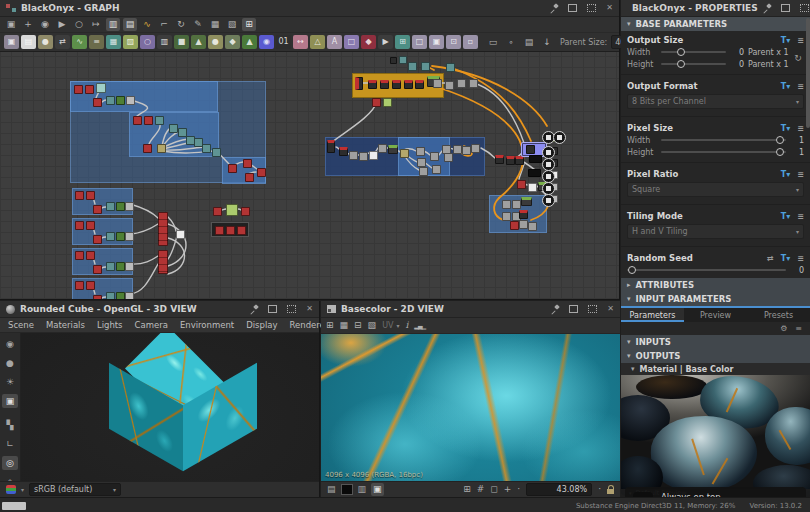 This screenshot has height=512, width=810. Describe the element at coordinates (80, 42) in the screenshot. I see `curve-node-icon: ∿` at that location.